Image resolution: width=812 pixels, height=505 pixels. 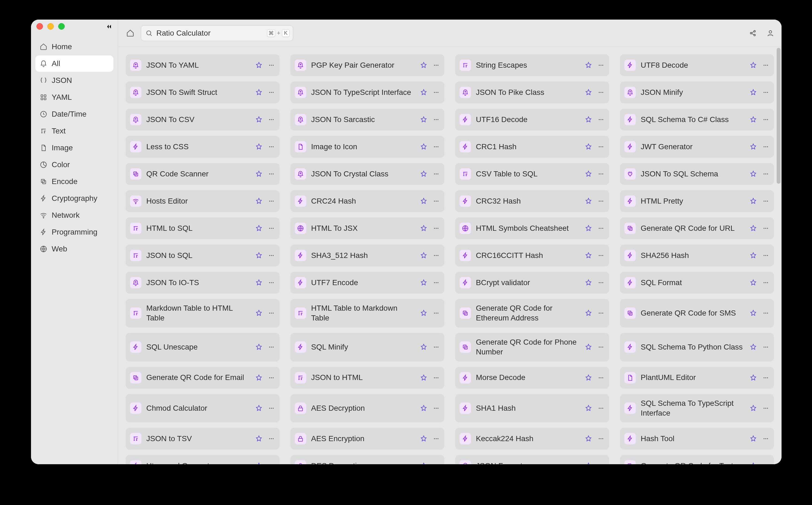 I want to click on tool-card: HTML Pretty, so click(x=697, y=201).